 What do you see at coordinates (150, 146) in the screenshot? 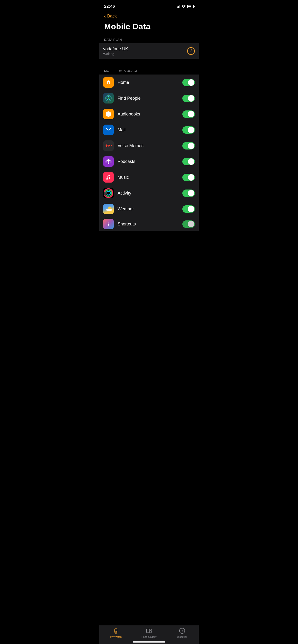
I see `voicememos-label: Voice Memos` at bounding box center [150, 146].